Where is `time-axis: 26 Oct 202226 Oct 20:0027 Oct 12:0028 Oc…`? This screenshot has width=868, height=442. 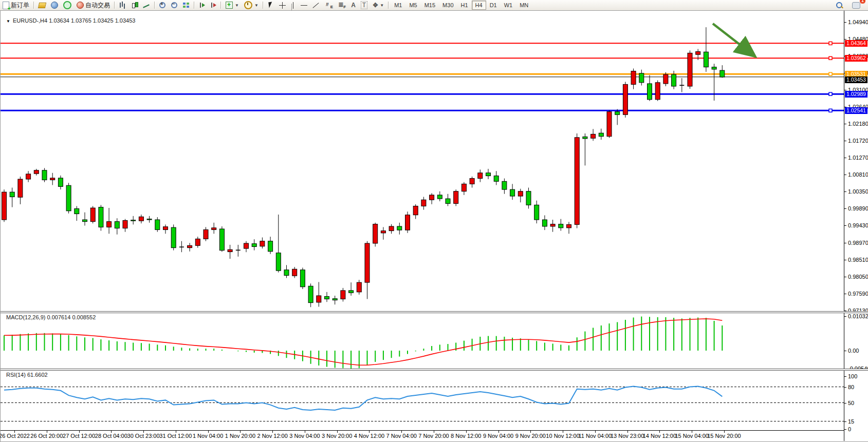
time-axis: 26 Oct 202226 Oct 20:0027 Oct 12:0028 Oc… is located at coordinates (434, 436).